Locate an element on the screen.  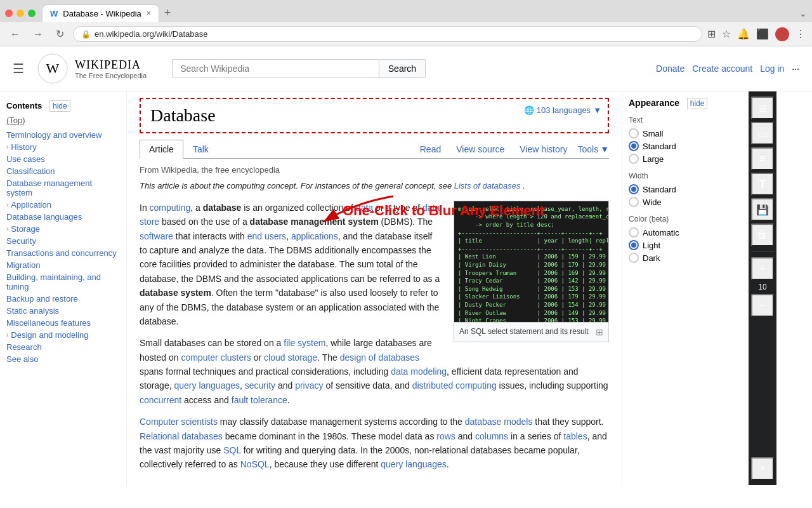
color-dark-radio is located at coordinates (634, 258).